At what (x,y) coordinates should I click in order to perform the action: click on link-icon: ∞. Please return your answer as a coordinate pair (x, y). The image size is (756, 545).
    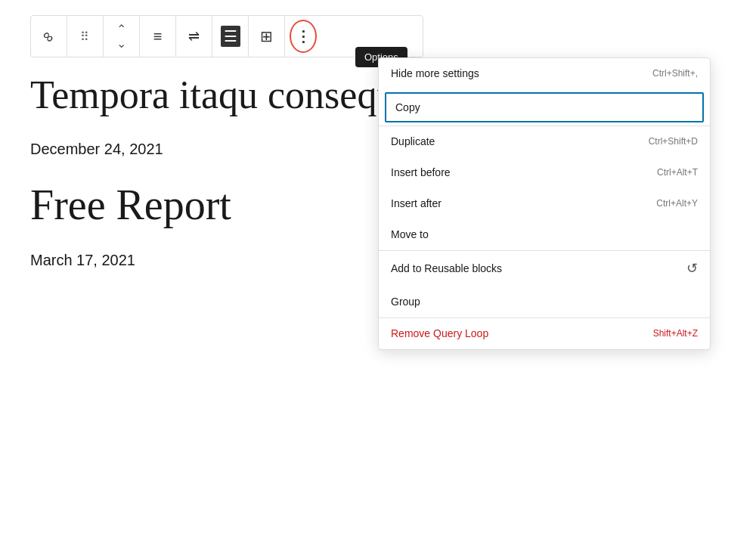
    Looking at the image, I should click on (48, 36).